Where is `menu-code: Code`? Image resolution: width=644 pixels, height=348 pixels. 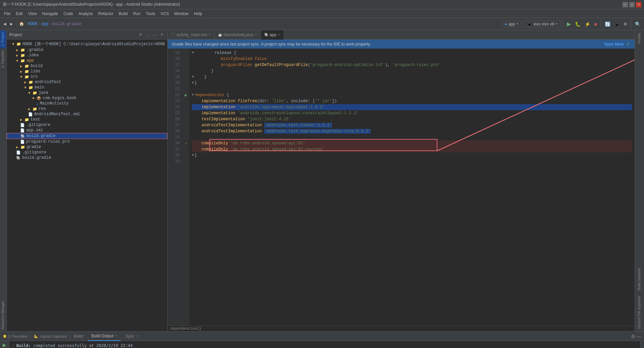 menu-code: Code is located at coordinates (68, 14).